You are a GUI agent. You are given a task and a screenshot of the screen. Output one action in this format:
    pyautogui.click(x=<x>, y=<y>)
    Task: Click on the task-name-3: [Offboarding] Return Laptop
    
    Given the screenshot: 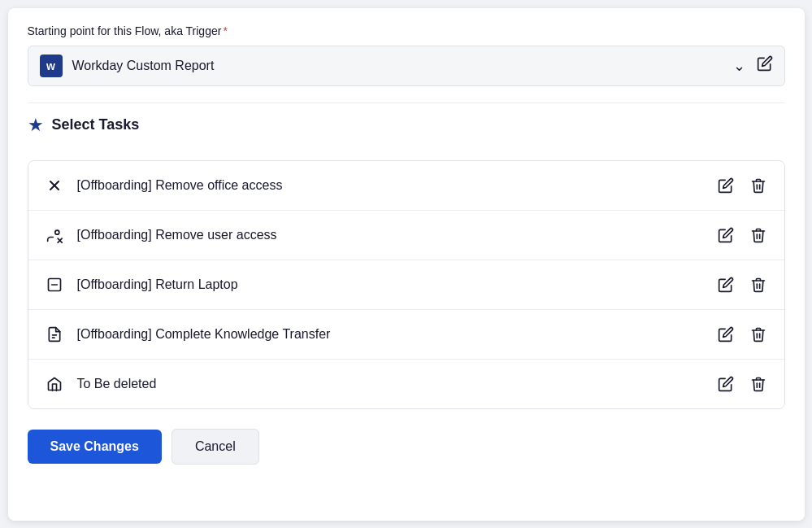 What is the action you would take?
    pyautogui.click(x=396, y=285)
    